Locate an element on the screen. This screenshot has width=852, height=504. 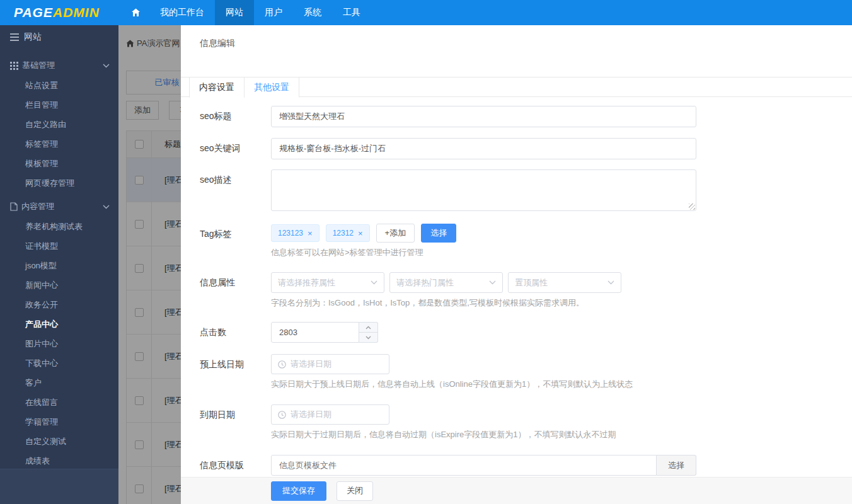
hamburger-icon is located at coordinates (14, 37).